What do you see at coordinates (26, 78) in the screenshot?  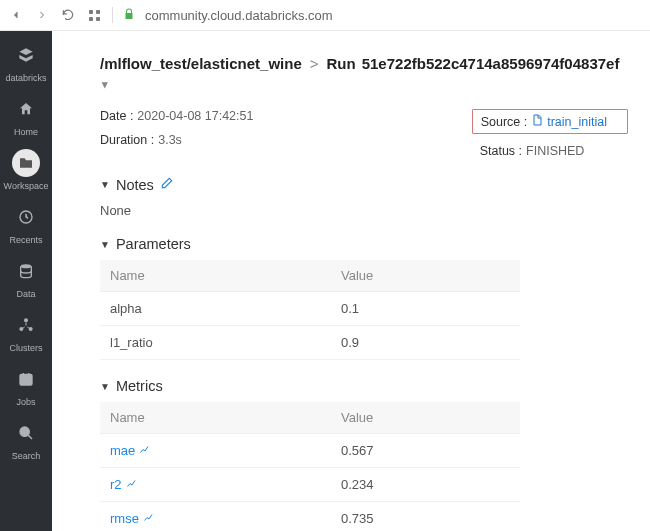 I see `sidebar-label: databricks` at bounding box center [26, 78].